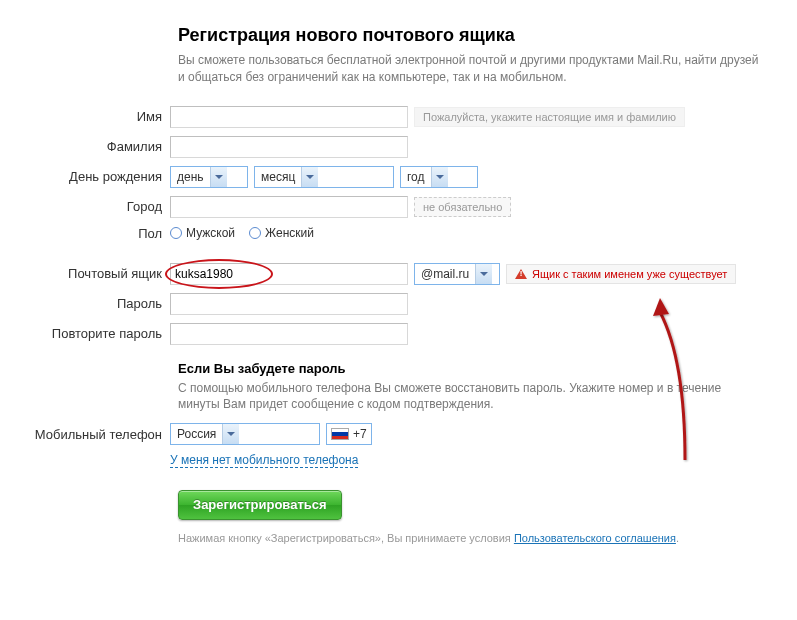  Describe the element at coordinates (85, 234) in the screenshot. I see `label-gender: Пол` at that location.